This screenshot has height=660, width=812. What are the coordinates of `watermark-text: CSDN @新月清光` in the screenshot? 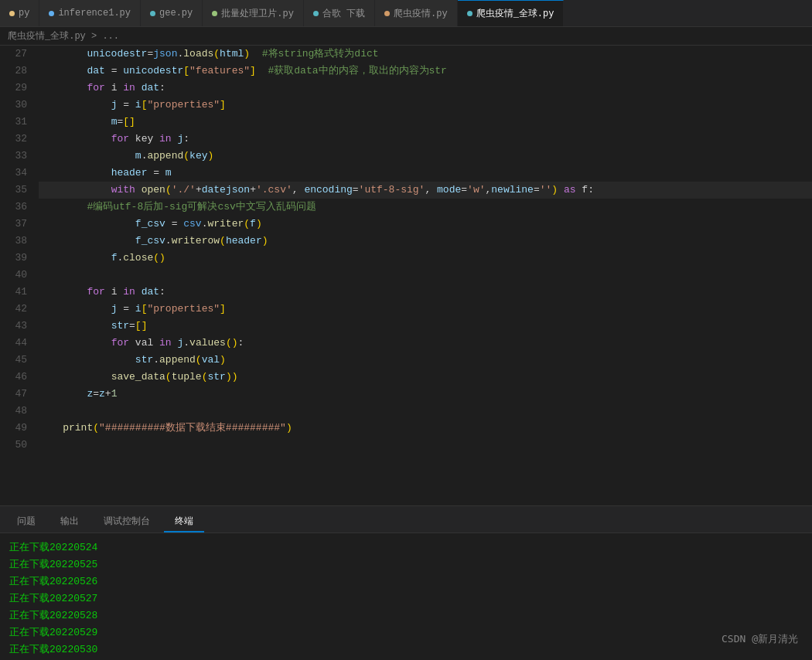 It's located at (759, 638).